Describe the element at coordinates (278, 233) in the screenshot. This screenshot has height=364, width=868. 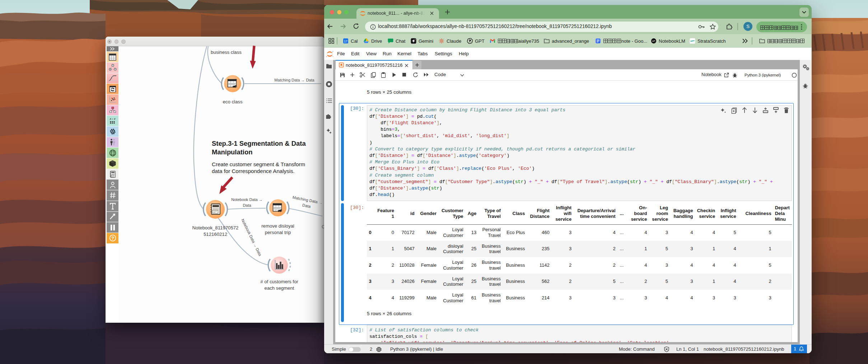
I see `svg-text: personal trip` at that location.